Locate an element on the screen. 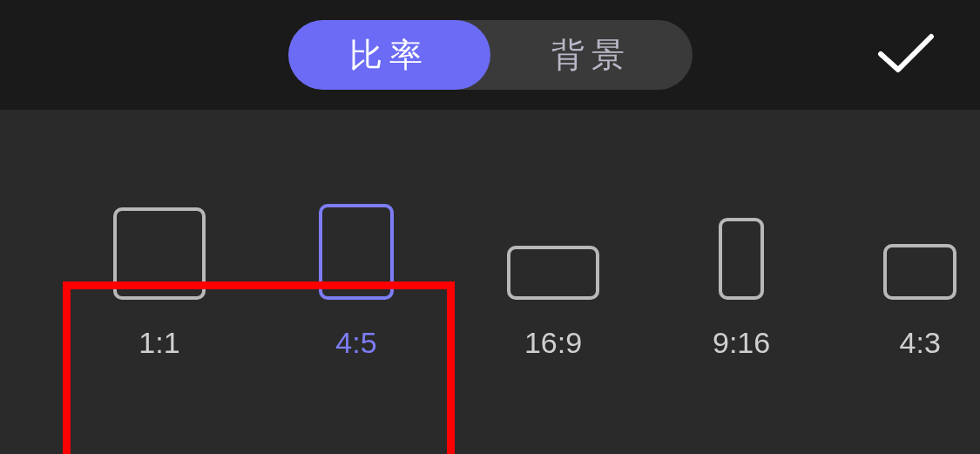 This screenshot has height=454, width=980. ratio-option-9-16: 9:16 is located at coordinates (741, 289).